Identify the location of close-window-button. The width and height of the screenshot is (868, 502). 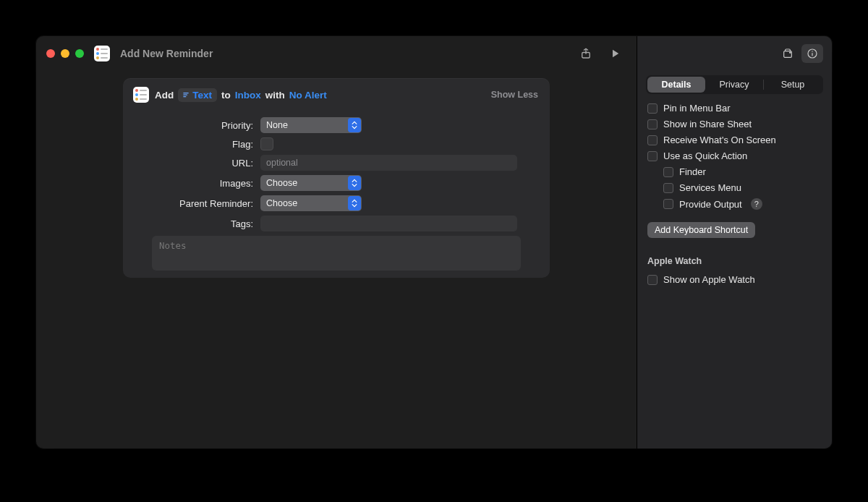
(51, 54).